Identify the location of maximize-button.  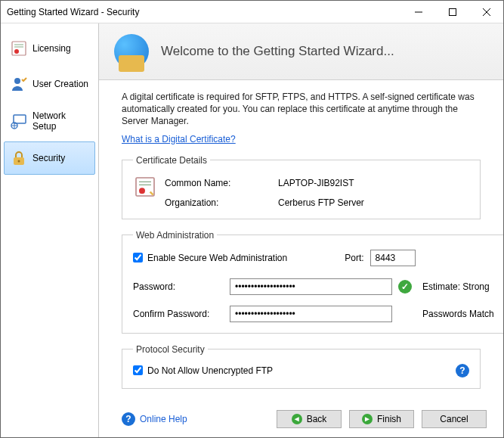
(452, 12).